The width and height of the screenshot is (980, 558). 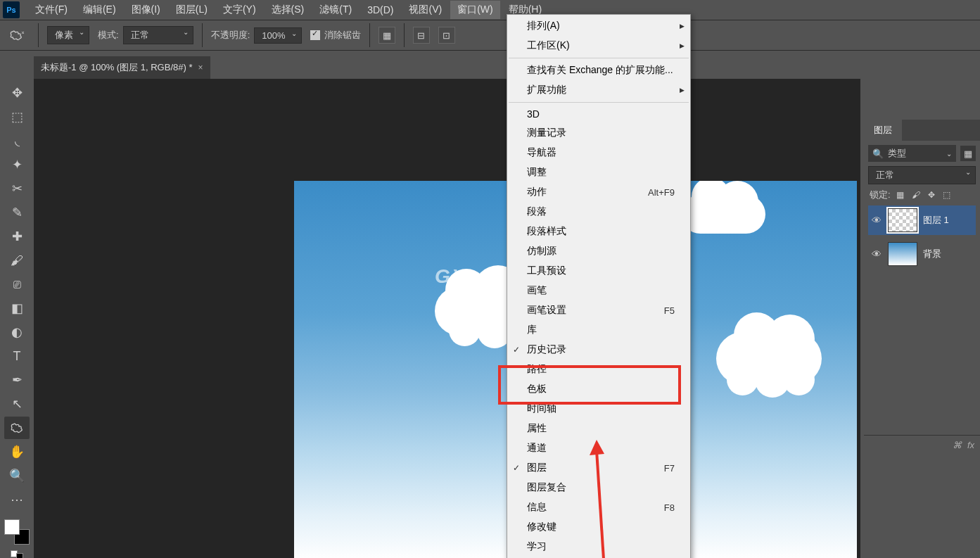 What do you see at coordinates (288, 10) in the screenshot?
I see `menu-select: 选择(S)` at bounding box center [288, 10].